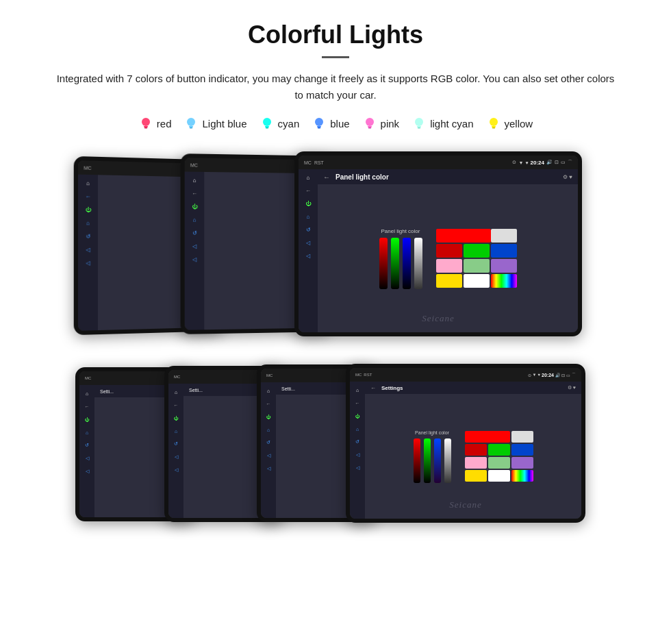 This screenshot has height=644, width=671. I want to click on lightblue-bulb-icon, so click(191, 123).